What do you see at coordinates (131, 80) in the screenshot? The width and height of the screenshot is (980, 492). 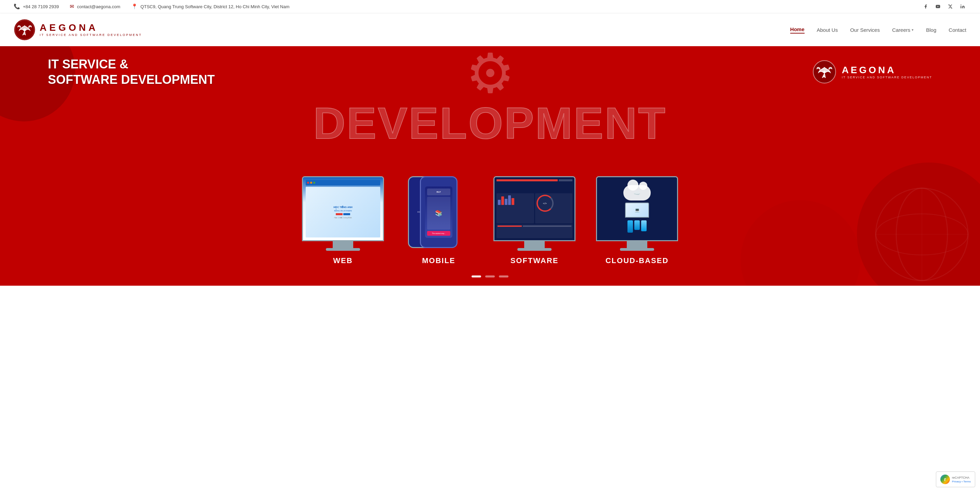 I see `headline-line2: SOFTWARE DEVELOPMENT` at bounding box center [131, 80].